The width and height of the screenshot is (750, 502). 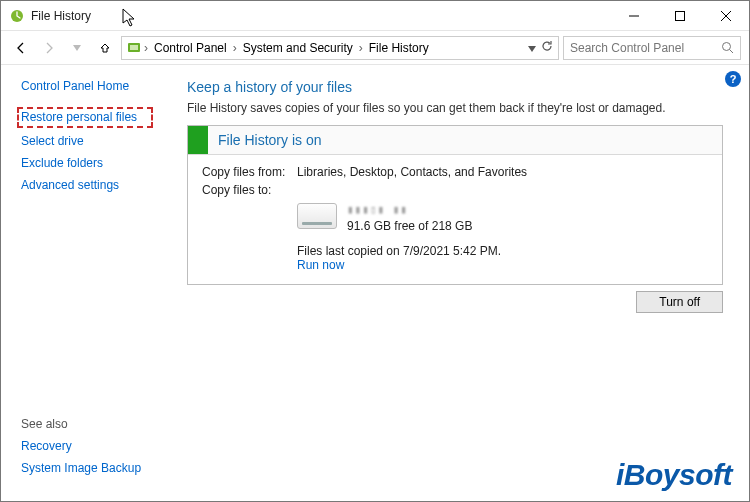 I want to click on minimize-button, so click(x=634, y=16).